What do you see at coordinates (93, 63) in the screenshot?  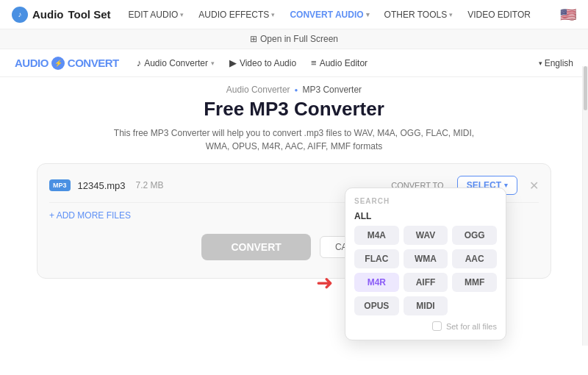 I see `brand-suffix: CONVERT` at bounding box center [93, 63].